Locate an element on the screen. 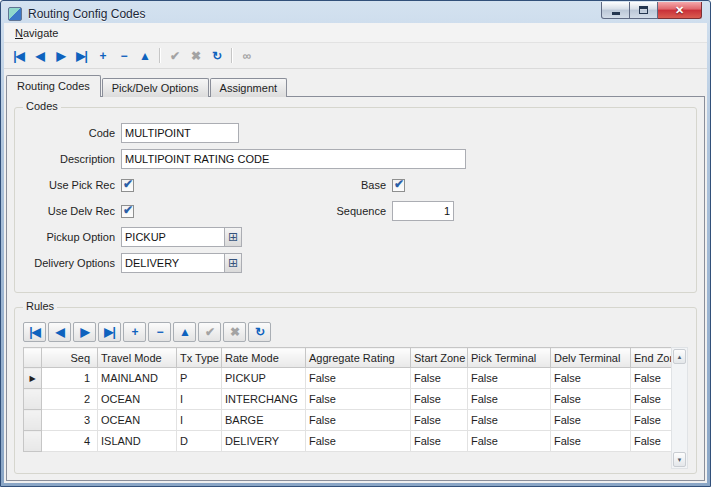 The width and height of the screenshot is (711, 487). insert-record-button: + is located at coordinates (102, 56).